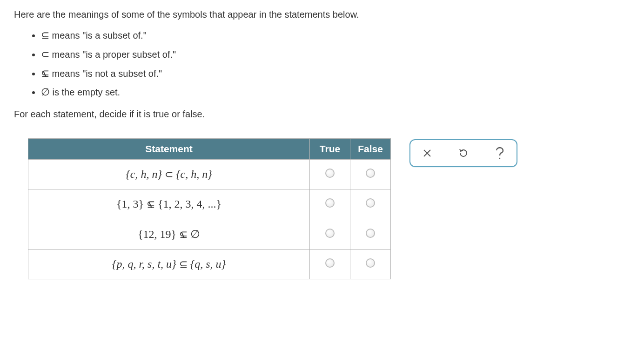  I want to click on stmt4-symbol: ⊆, so click(183, 264).